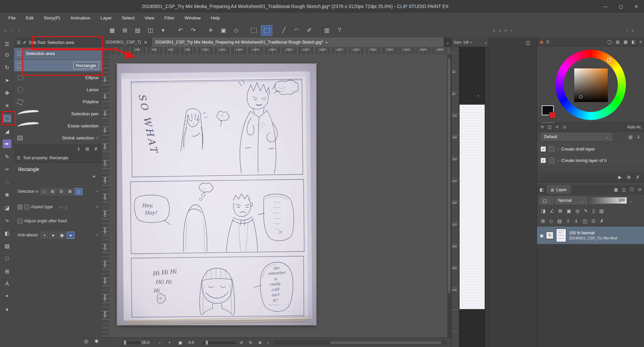  I want to click on visibility-eye-icon: ◉, so click(541, 235).